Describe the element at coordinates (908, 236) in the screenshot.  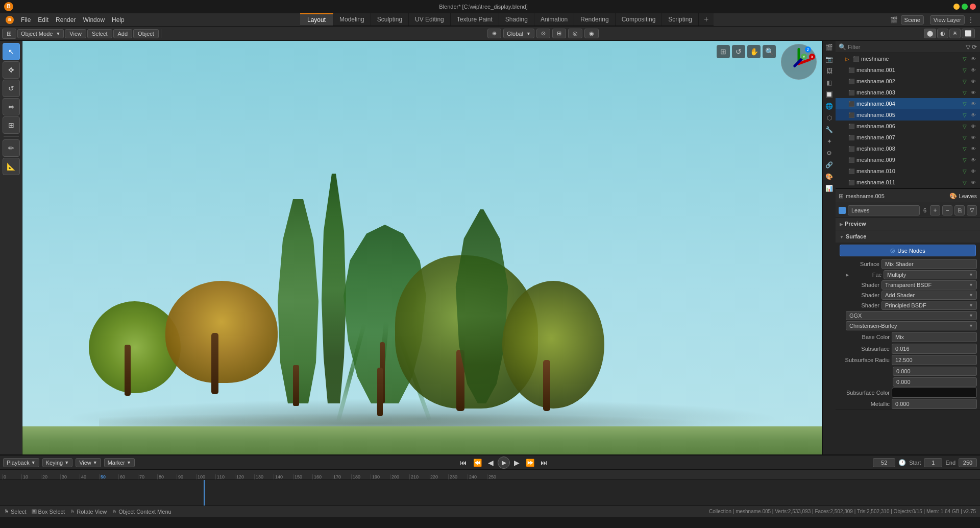
I see `surface-section-header: Surface` at that location.